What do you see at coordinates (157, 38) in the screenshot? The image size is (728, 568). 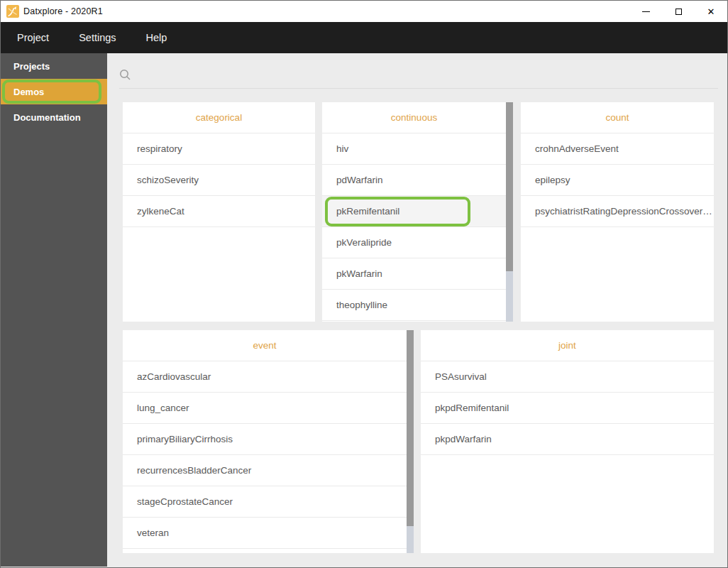 I see `menu-help: Help` at bounding box center [157, 38].